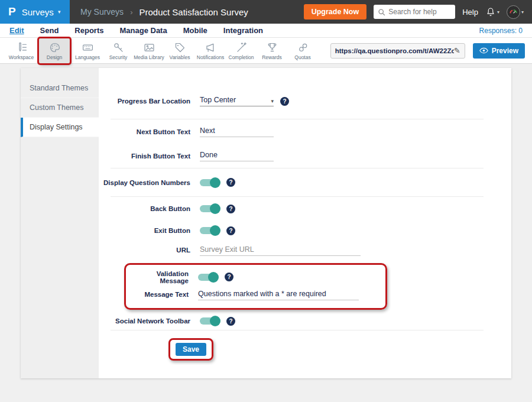 This screenshot has width=532, height=402. What do you see at coordinates (164, 12) in the screenshot?
I see `breadcrumb: My Surveys › Product Satisfaction Survey` at bounding box center [164, 12].